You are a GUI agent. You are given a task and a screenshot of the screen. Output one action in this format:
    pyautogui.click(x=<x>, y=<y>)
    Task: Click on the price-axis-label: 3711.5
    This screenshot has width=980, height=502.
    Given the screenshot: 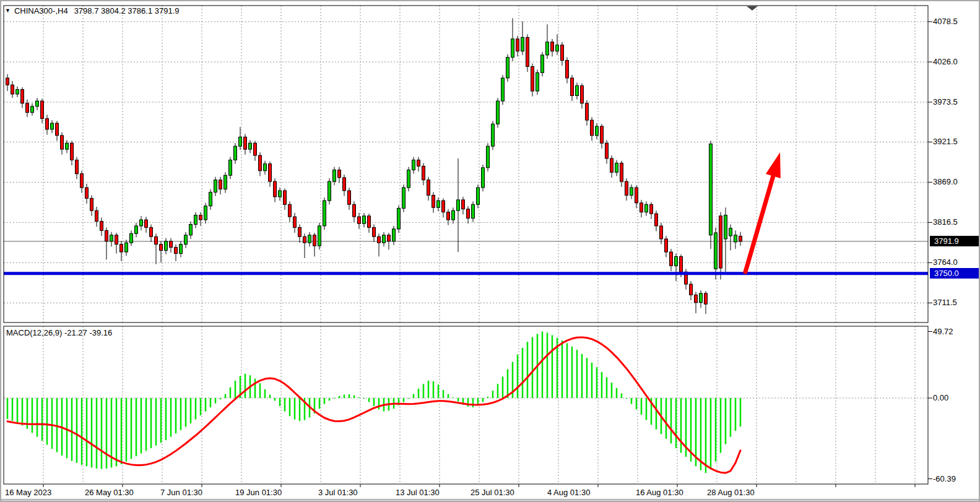 What is the action you would take?
    pyautogui.click(x=956, y=302)
    